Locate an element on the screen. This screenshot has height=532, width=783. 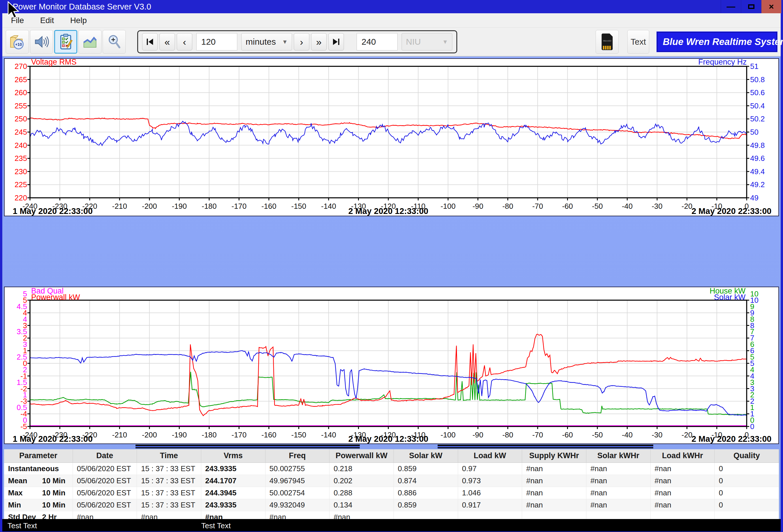
svg-text: Voltage RMS is located at coordinates (54, 63).